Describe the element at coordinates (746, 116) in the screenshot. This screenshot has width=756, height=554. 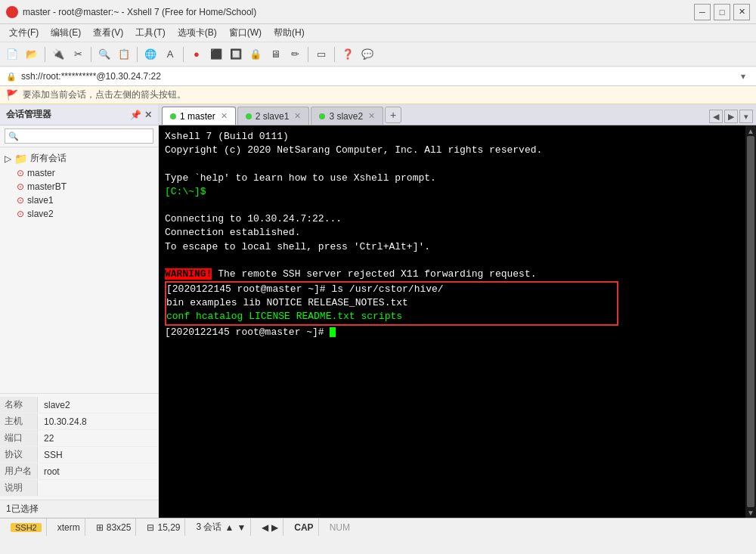
I see `tab-nav-dropdown: ▾` at that location.